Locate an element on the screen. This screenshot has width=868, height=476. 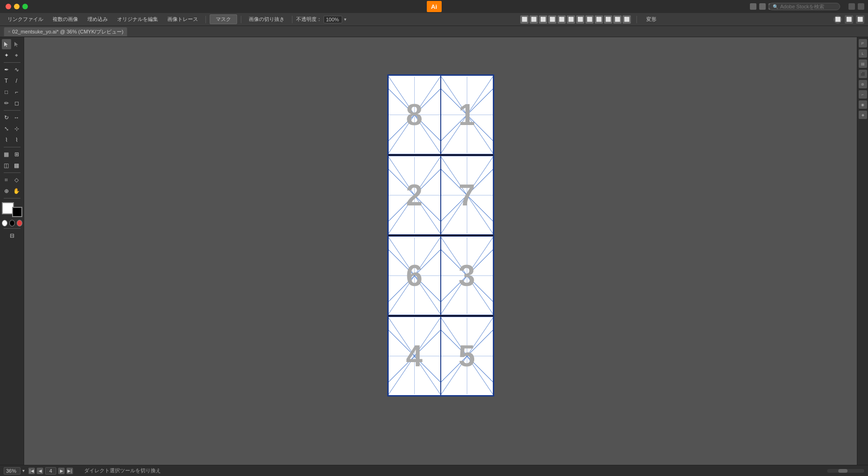
properties-panel-btn: P is located at coordinates (863, 43).